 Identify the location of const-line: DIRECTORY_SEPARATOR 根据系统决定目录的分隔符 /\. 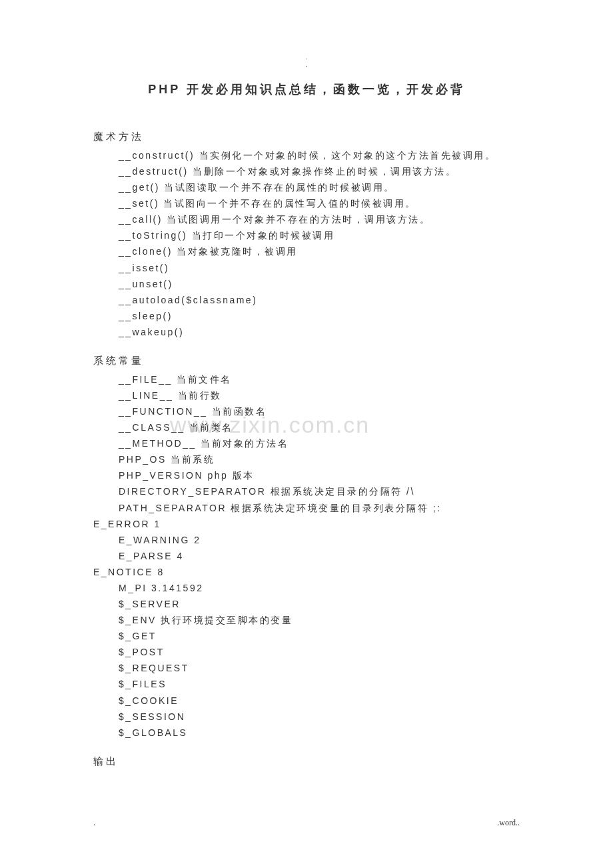
(306, 491).